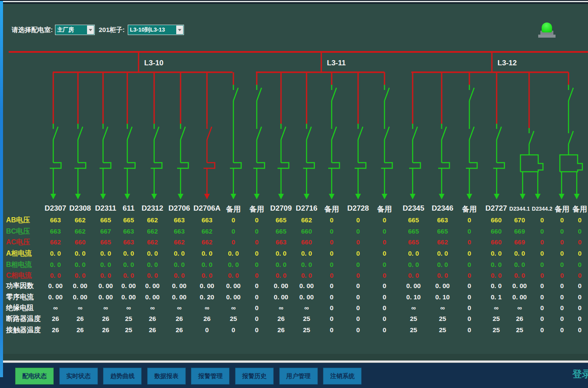  What do you see at coordinates (342, 376) in the screenshot?
I see `toolbar-button: 注销系统` at bounding box center [342, 376].